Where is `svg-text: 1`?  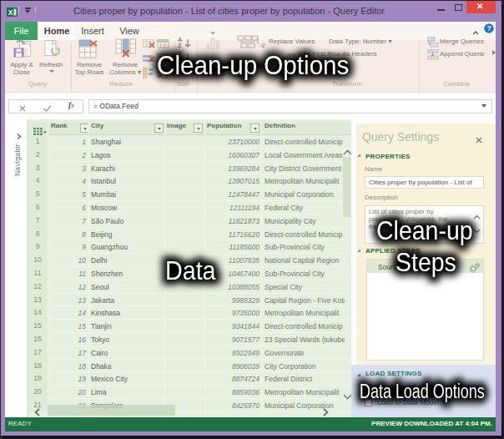
svg-text: 1 is located at coordinates (258, 42).